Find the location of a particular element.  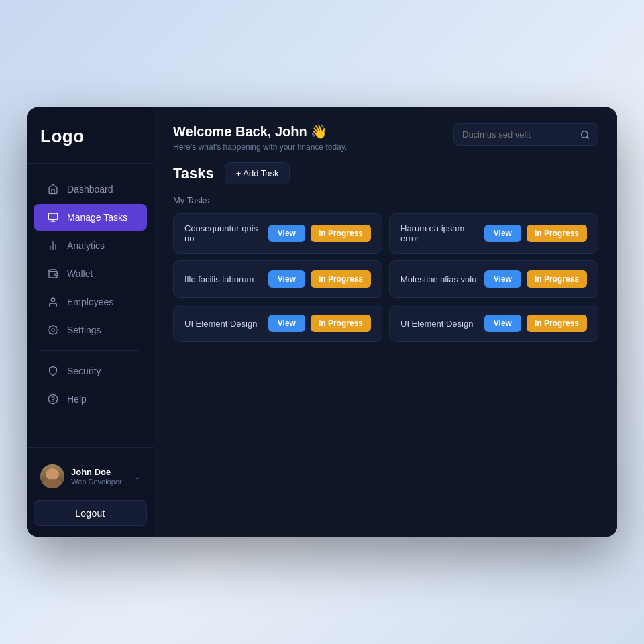

home-icon is located at coordinates (53, 189).